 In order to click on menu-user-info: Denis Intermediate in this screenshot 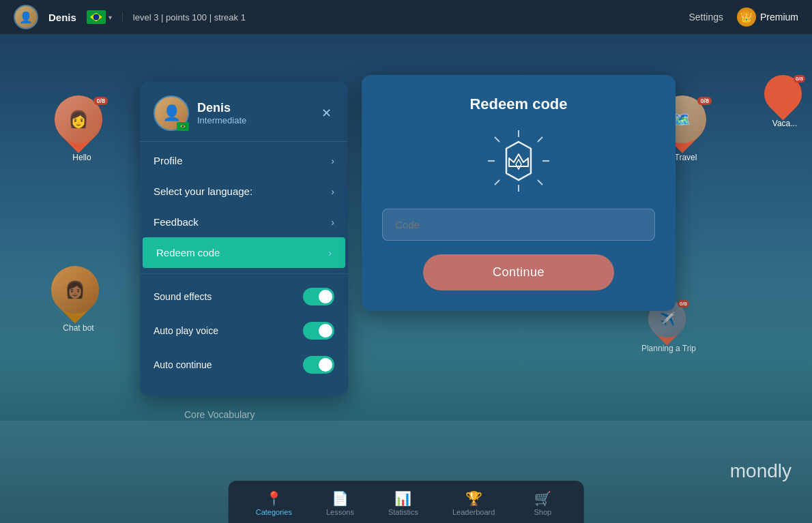, I will do `click(254, 113)`.